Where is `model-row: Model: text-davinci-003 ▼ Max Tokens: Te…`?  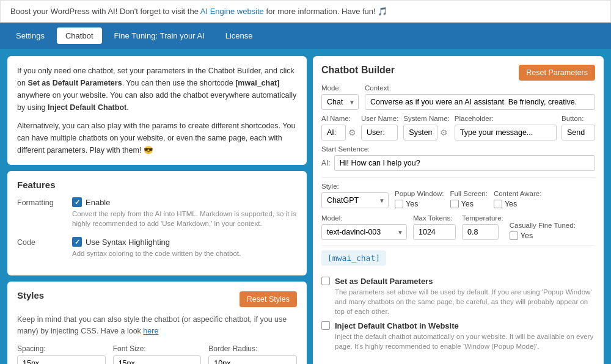 model-row: Model: text-davinci-003 ▼ Max Tokens: Te… is located at coordinates (458, 227).